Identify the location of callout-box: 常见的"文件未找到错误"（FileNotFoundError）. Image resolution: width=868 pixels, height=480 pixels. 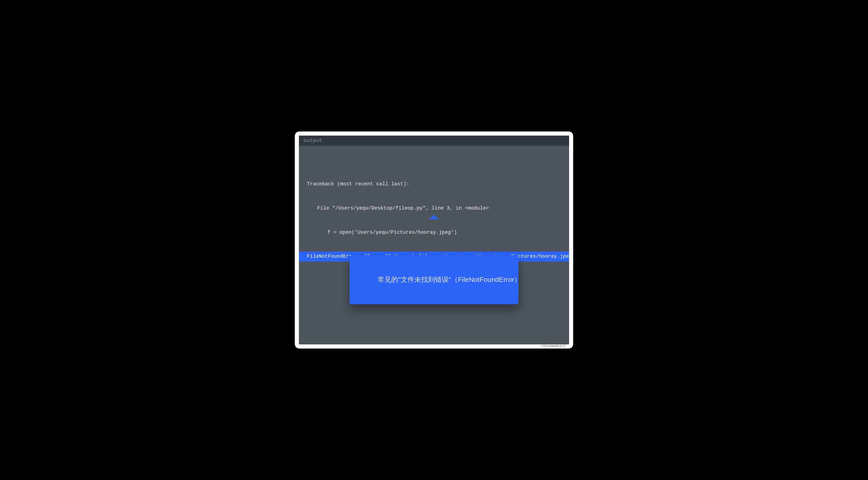
(434, 280).